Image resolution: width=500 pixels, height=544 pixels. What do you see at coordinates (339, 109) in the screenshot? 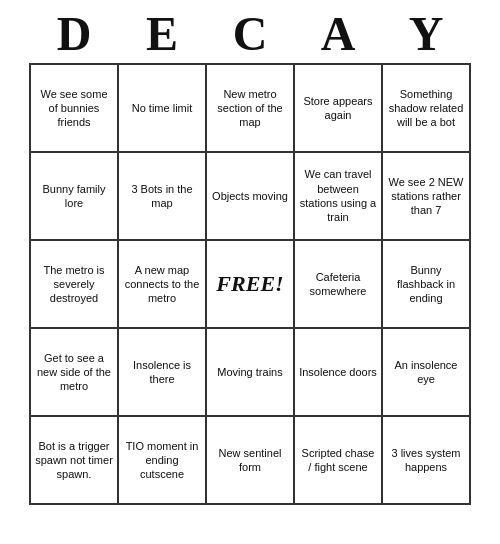
I see `cell-r0-c3: Store appears again` at bounding box center [339, 109].